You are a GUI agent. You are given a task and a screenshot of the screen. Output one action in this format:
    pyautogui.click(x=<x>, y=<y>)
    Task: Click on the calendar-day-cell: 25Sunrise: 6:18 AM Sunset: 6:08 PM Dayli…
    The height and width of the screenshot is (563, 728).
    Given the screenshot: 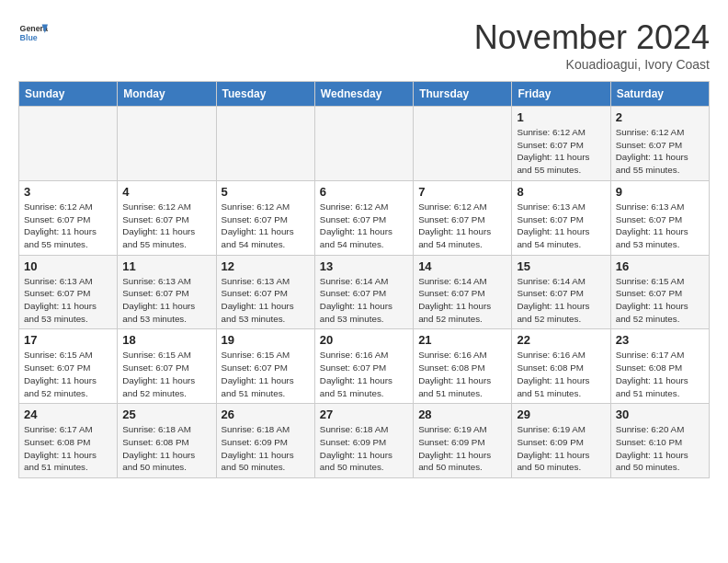 What is the action you would take?
    pyautogui.click(x=167, y=442)
    